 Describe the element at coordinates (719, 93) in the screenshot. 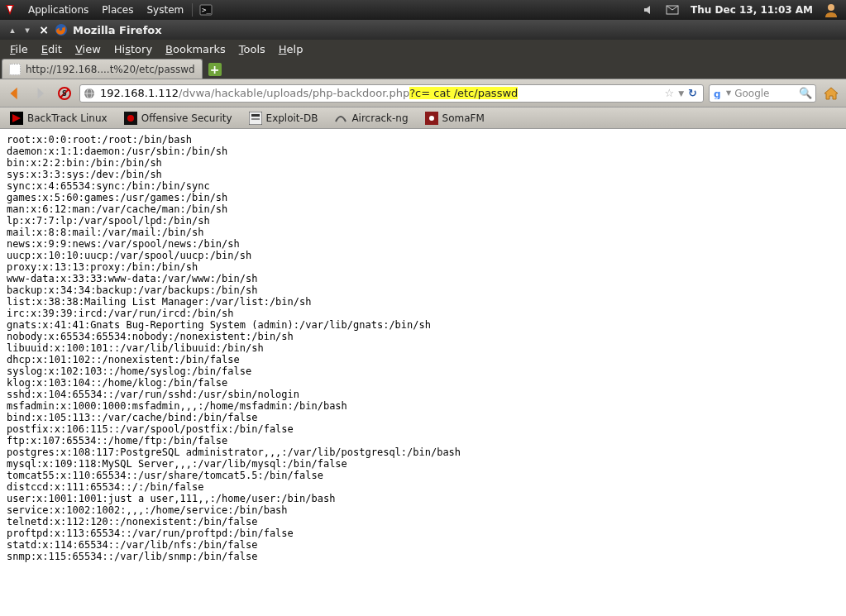

I see `google-icon: g` at that location.